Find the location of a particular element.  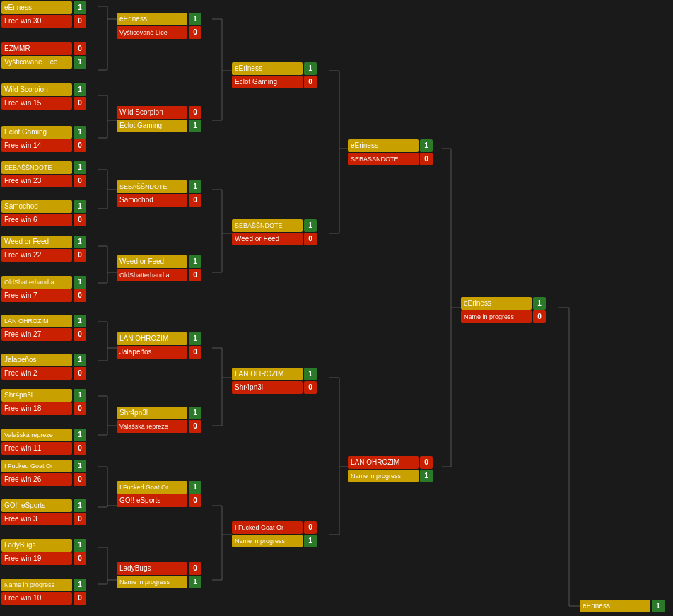

r3-m1-t2: Eclot Gaming 0 is located at coordinates (274, 82).